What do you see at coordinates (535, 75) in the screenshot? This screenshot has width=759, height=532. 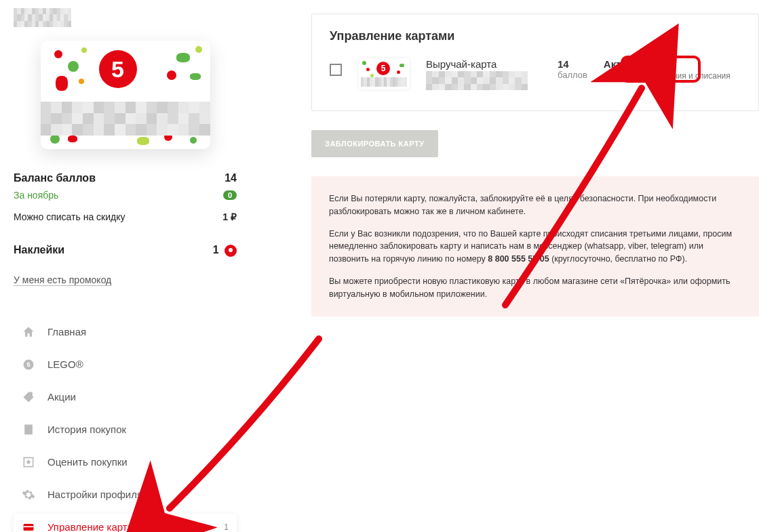 I see `card-row: 5 Выручай-карта 14 баллов Активна` at bounding box center [535, 75].